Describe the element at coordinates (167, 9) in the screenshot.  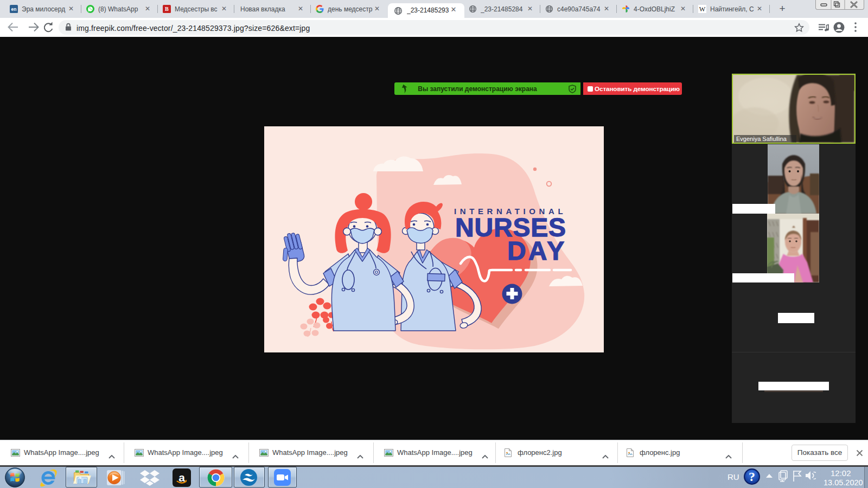
I see `svg-text: В` at that location.